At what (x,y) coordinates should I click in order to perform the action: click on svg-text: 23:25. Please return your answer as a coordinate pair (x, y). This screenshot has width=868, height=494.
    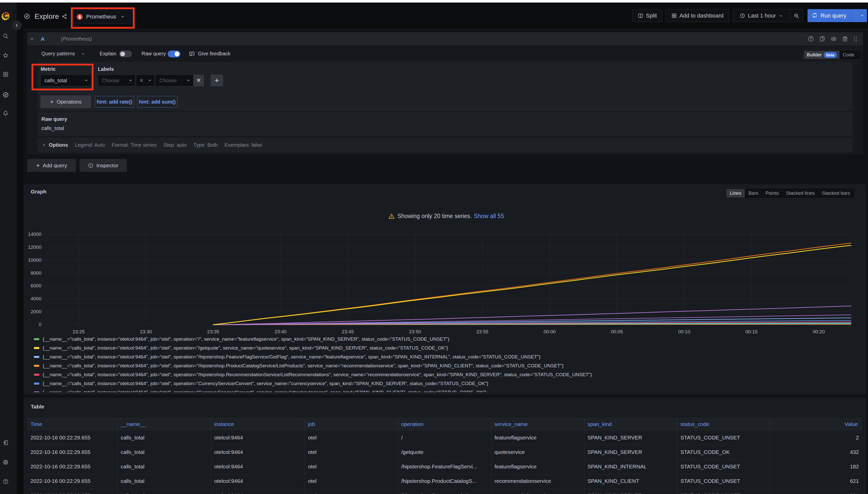
    Looking at the image, I should click on (79, 332).